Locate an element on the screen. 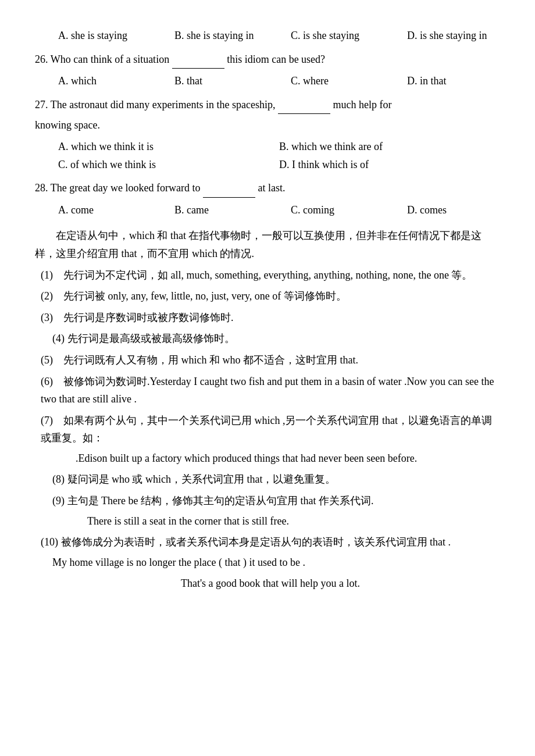  explanation-item-3: (3) 先行词是序数词时或被序数词修饰时. is located at coordinates (268, 318).